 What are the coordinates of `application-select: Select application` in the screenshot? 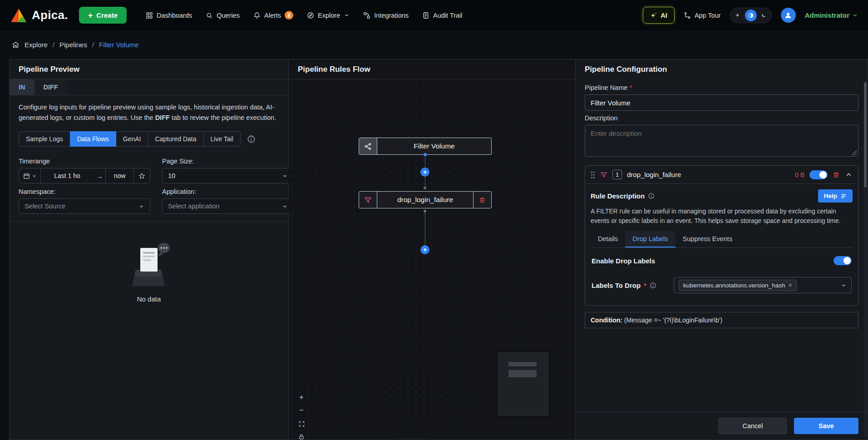 It's located at (228, 206).